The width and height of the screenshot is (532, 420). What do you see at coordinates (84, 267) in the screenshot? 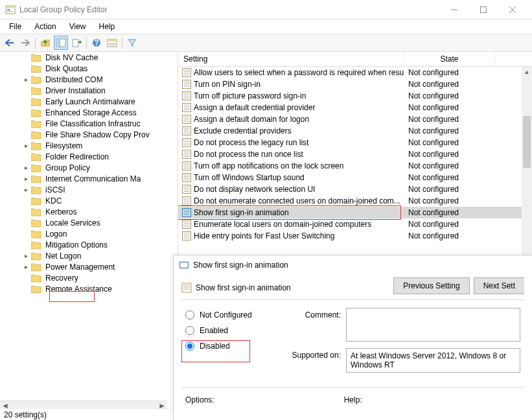
I see `tree-item: ▸Power Management` at bounding box center [84, 267].